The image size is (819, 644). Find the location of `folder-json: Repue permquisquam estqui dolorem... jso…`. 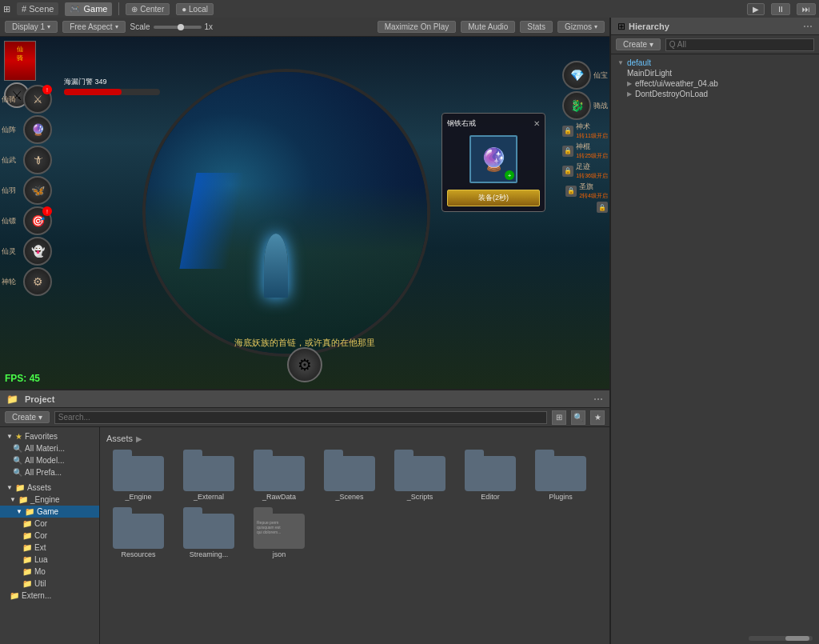

folder-json: Repue permquisquam estqui dolorem... jso… is located at coordinates (279, 533).